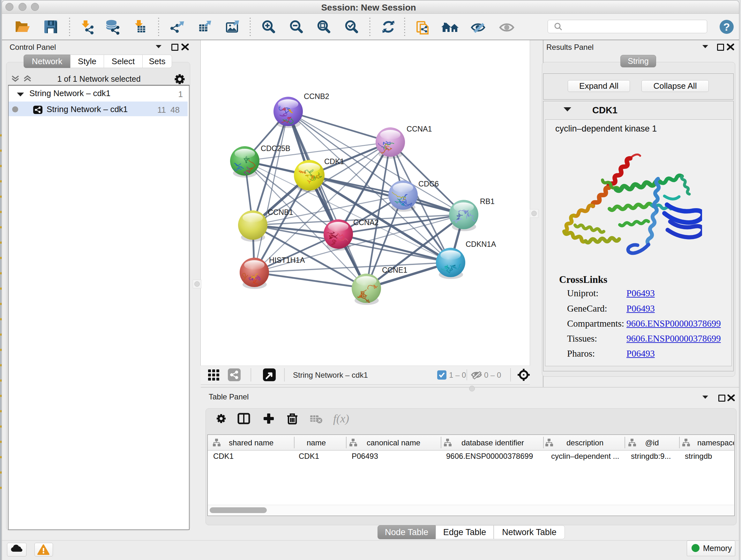 The image size is (741, 560). What do you see at coordinates (395, 270) in the screenshot?
I see `svg-text: CCNE1` at bounding box center [395, 270].